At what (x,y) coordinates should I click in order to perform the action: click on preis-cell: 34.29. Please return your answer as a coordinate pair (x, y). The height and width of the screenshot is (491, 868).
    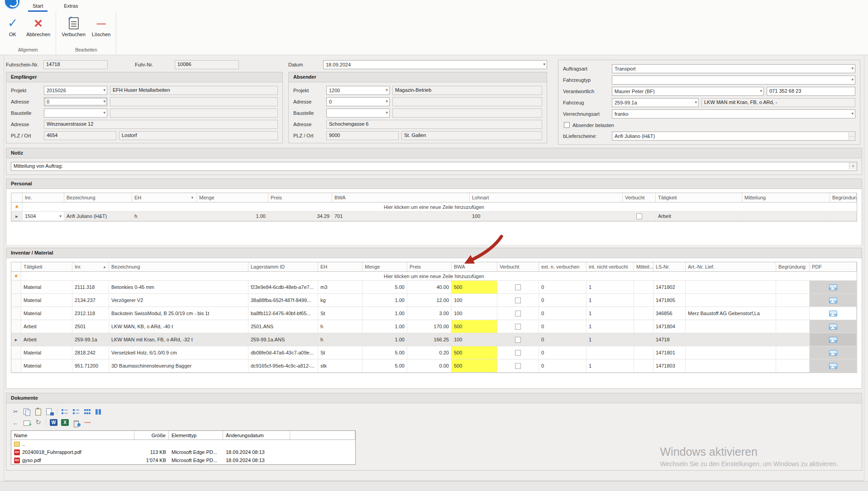
    Looking at the image, I should click on (300, 216).